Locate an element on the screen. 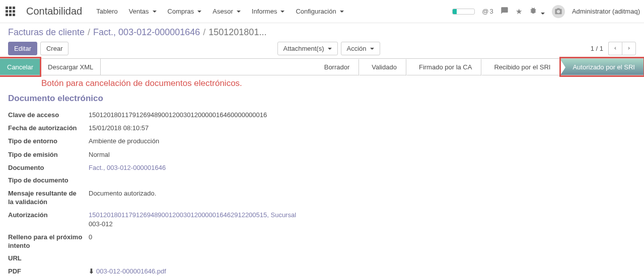 The width and height of the screenshot is (644, 280). chevron-right-icon is located at coordinates (629, 48).